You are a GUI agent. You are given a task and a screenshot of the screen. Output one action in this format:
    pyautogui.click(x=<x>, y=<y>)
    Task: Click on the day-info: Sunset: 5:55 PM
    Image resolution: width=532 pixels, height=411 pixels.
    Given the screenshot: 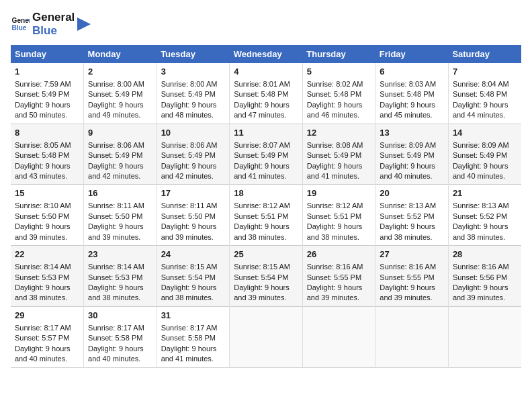 What is the action you would take?
    pyautogui.click(x=339, y=278)
    